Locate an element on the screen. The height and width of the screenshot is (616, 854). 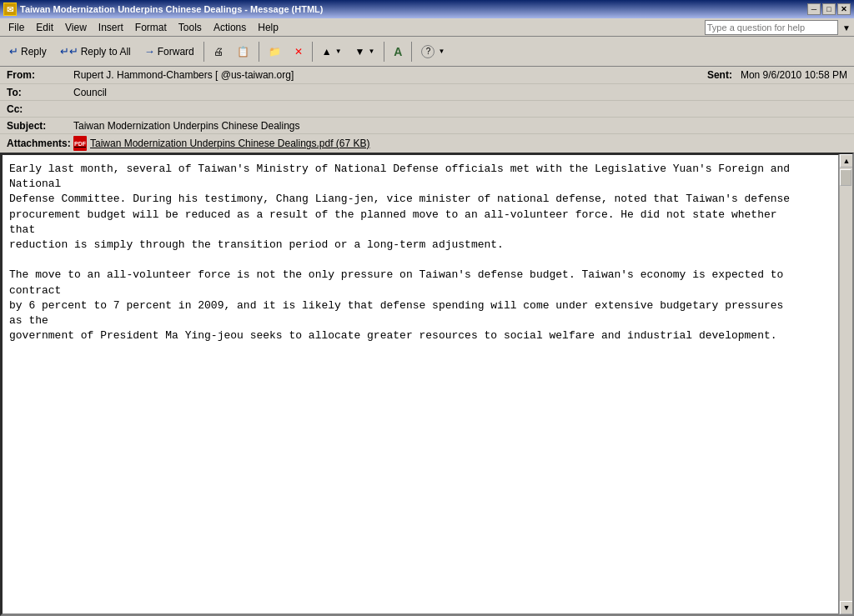
scroll-thumb is located at coordinates (846, 178).